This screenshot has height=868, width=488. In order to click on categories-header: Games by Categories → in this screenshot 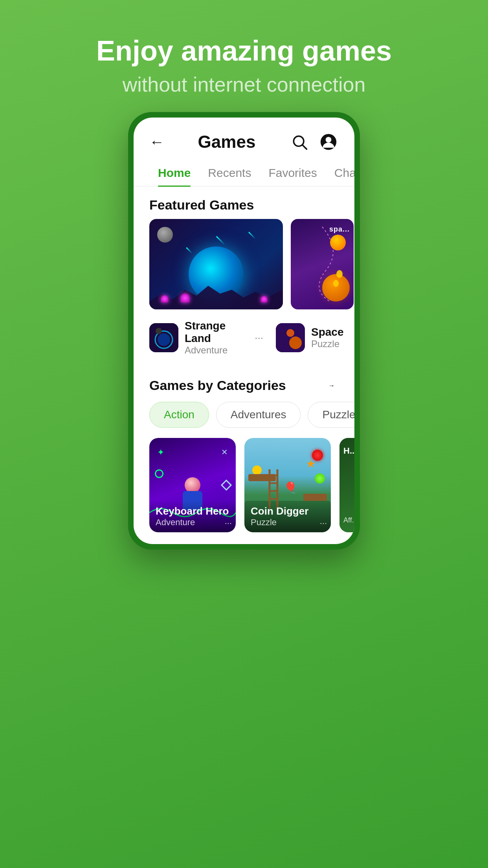, I will do `click(244, 383)`.